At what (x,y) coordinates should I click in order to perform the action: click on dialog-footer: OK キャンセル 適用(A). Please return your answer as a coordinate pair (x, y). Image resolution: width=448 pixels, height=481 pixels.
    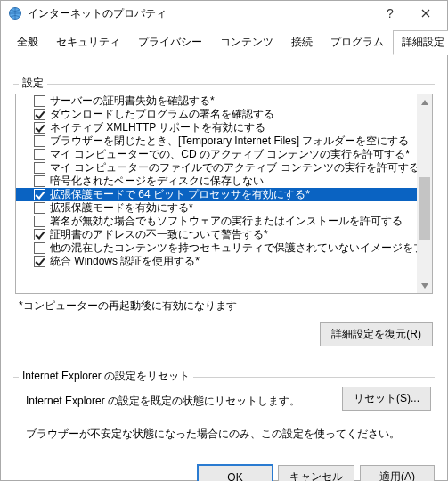
    Looking at the image, I should click on (224, 469).